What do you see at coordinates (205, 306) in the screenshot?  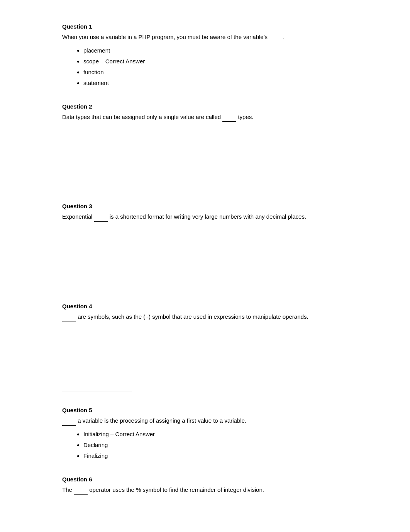 I see `question-4-label: Question 4` at bounding box center [205, 306].